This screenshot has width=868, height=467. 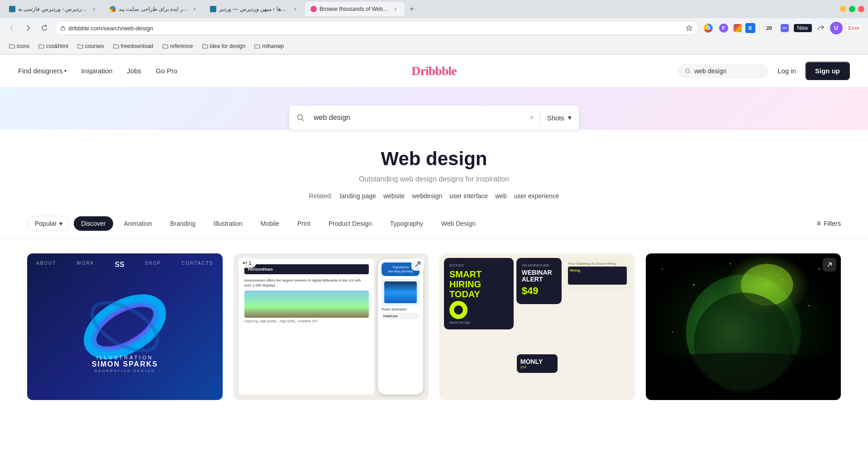 I want to click on tab-title-1: میهن وردپرس - وردپرس فارسی به, so click(x=53, y=9).